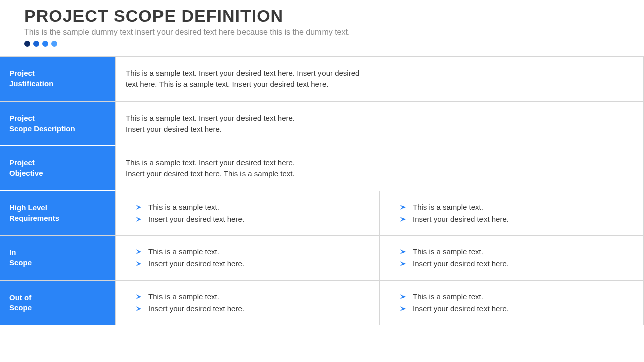 Image resolution: width=644 pixels, height=362 pixels. I want to click on table-row: InScopeThis is a sample text.Insert your…, so click(322, 258).